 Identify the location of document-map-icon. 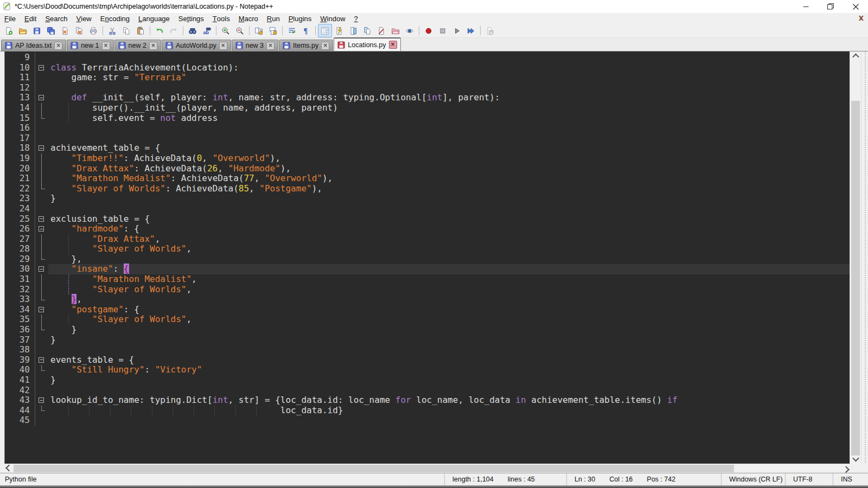
(353, 30).